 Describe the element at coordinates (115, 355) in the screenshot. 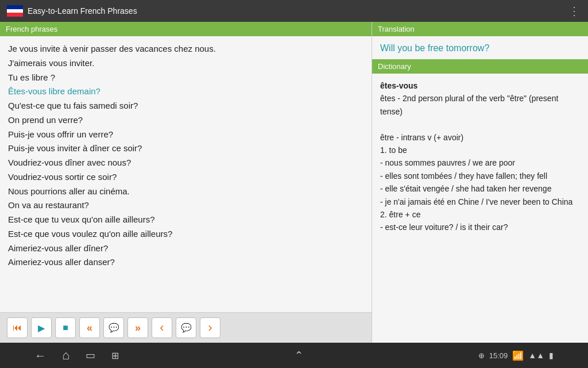

I see `grid-button: ⊞` at that location.